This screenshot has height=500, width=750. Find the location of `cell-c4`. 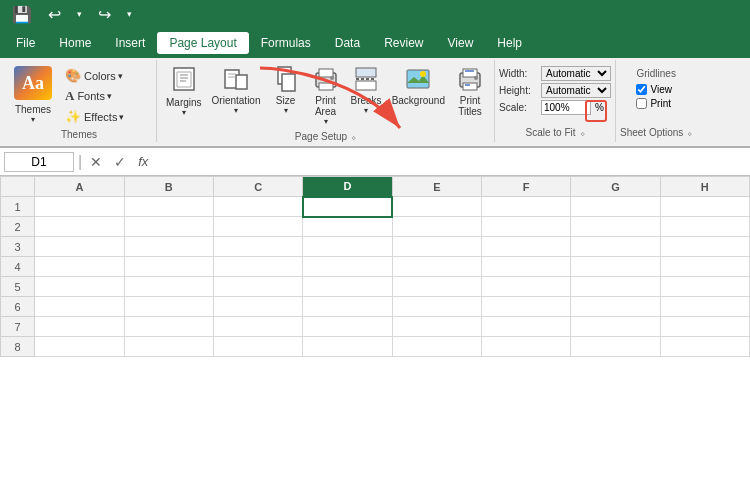

cell-c4 is located at coordinates (258, 267).